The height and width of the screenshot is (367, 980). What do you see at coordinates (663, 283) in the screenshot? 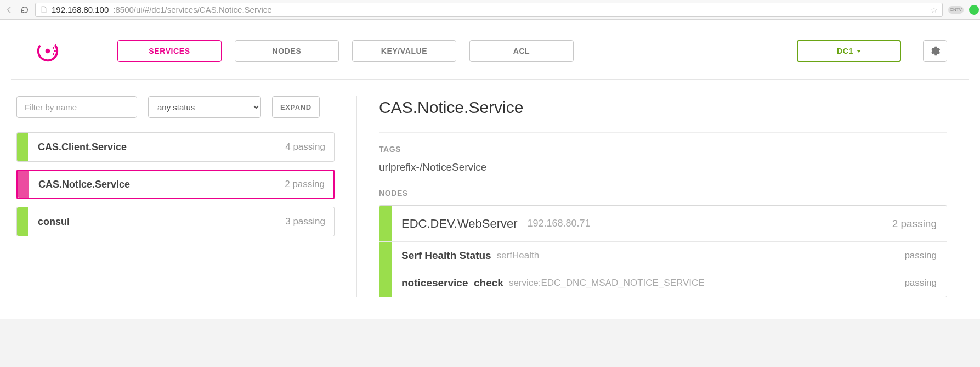
I see `health-check-row: noticeservice_check service:EDC_DNC_MSAD…` at bounding box center [663, 283].